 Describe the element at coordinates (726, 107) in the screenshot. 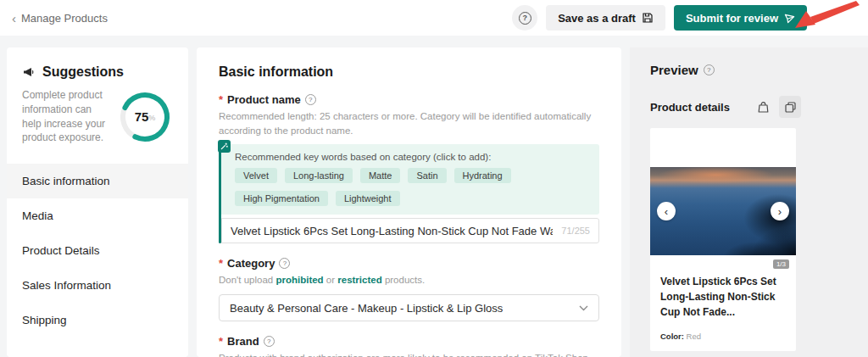

I see `preview-subheader: Product details` at that location.